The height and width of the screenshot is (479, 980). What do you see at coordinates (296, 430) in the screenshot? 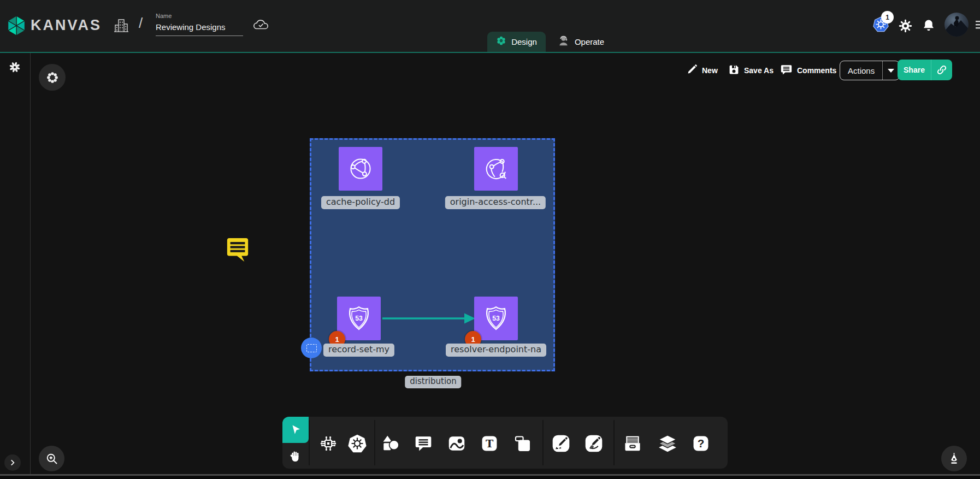
I see `cursor-arrow-icon` at bounding box center [296, 430].